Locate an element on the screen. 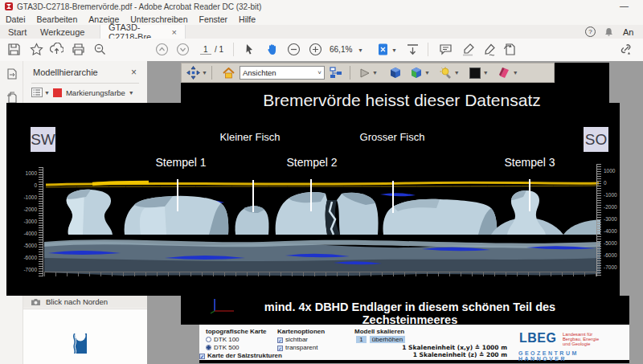 The width and height of the screenshot is (643, 364). marker-color-row: ▼ Markierungsfarbe ▼ is located at coordinates (83, 92).